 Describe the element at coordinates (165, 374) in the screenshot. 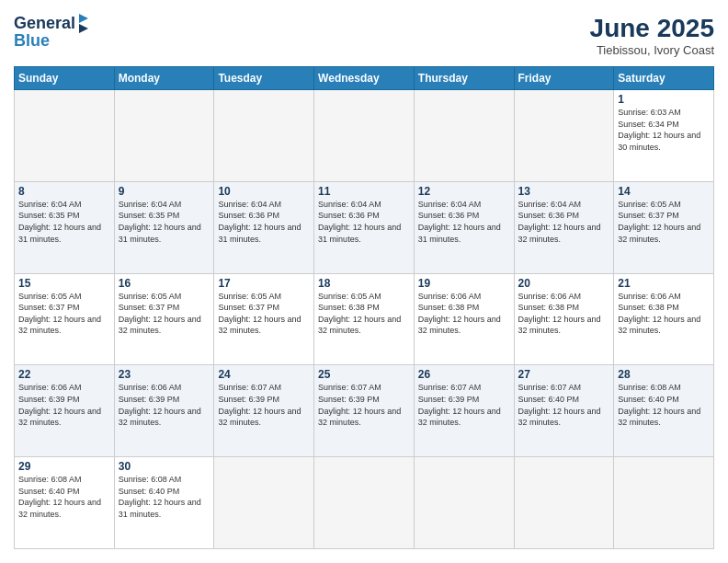

I see `day-number: 23` at that location.